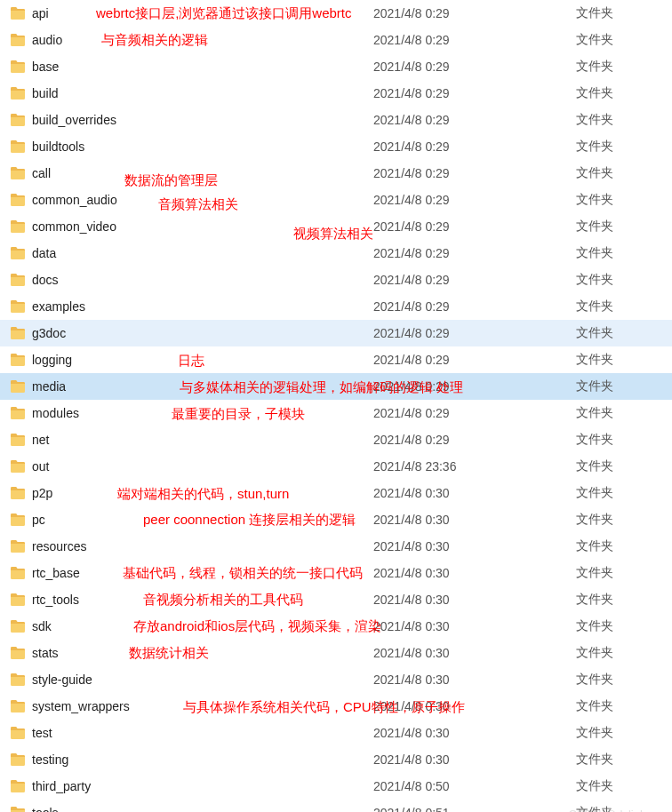 The width and height of the screenshot is (672, 812). Describe the element at coordinates (336, 360) in the screenshot. I see `folder-row: logging2021/4/8 0:29文件夹` at that location.